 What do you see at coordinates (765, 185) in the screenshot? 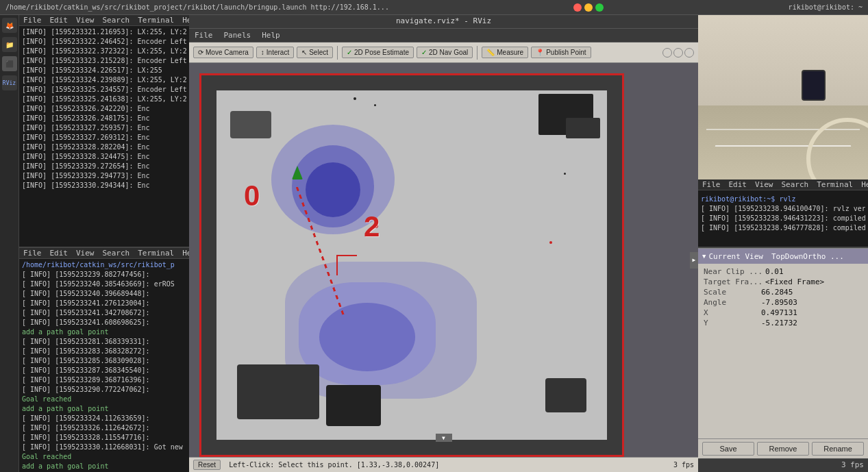
I see `trm-view: View` at bounding box center [765, 185].